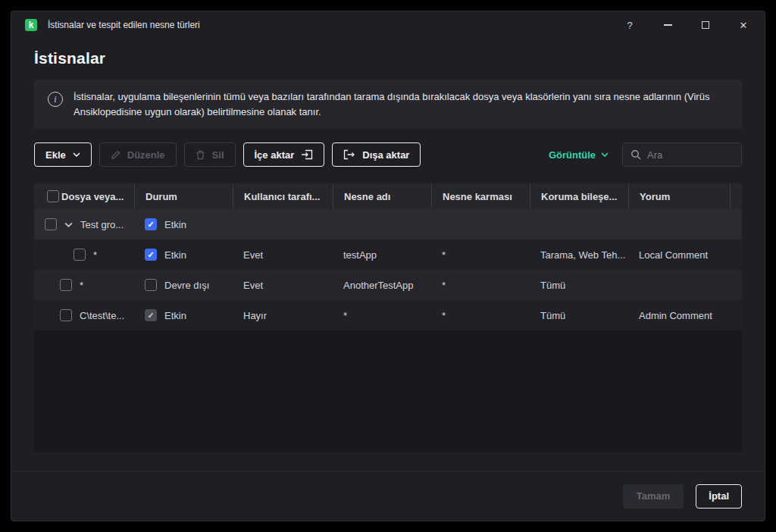 Image resolution: width=776 pixels, height=532 pixels. Describe the element at coordinates (743, 25) in the screenshot. I see `close-button: ✕` at that location.